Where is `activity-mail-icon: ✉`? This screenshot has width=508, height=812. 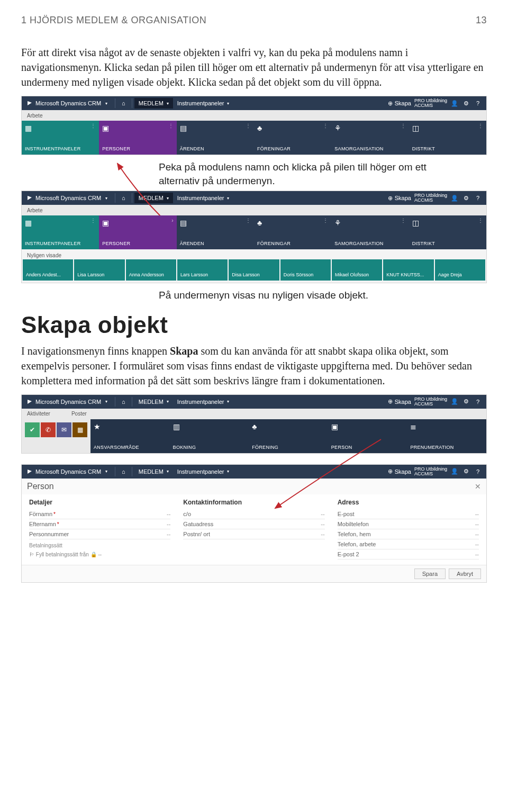 activity-mail-icon: ✉ is located at coordinates (64, 430).